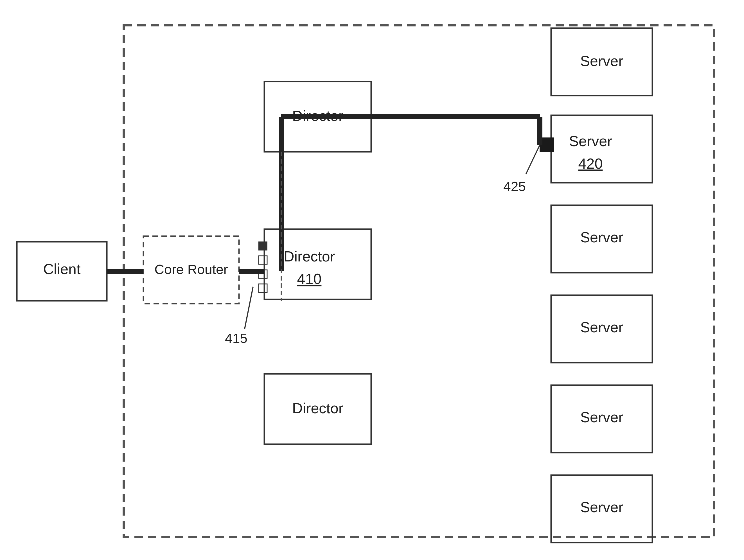  I want to click on core-router-label: Core Router, so click(191, 269).